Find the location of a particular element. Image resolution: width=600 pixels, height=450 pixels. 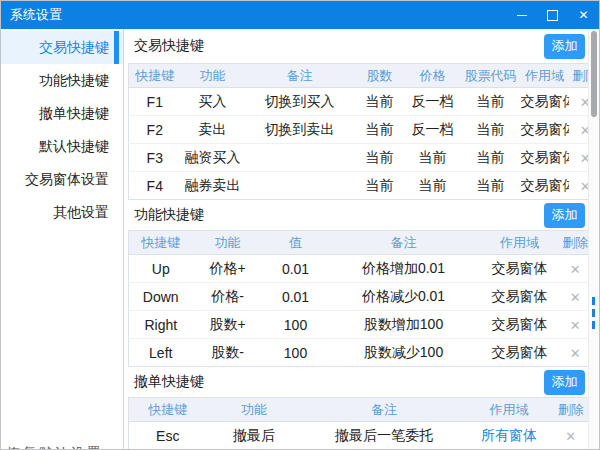

cell: F2 is located at coordinates (155, 130).